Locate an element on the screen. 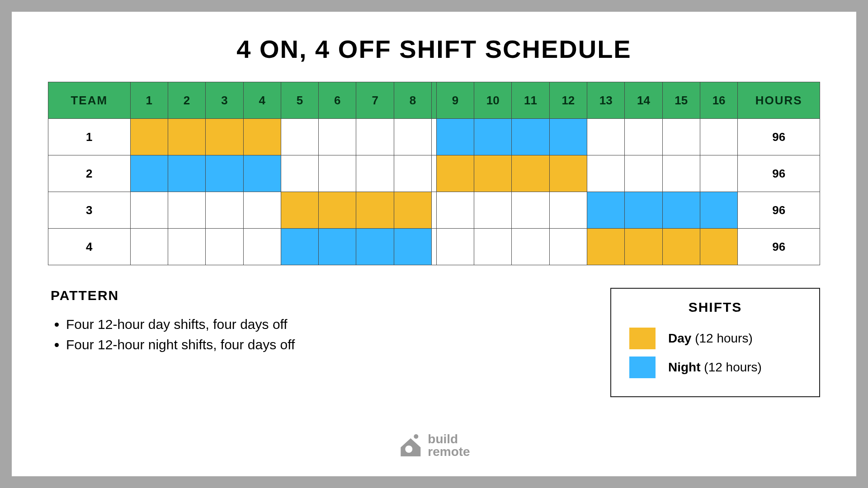 The image size is (868, 488). header-day-12: 12 is located at coordinates (568, 100).